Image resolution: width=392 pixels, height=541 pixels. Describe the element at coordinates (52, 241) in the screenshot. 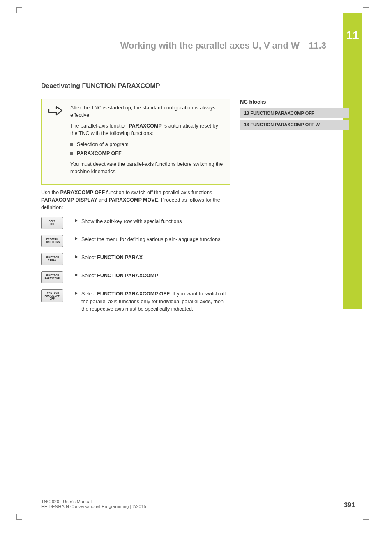

I see `softkey-program-functions: PROGRAM FUNCTIONS` at that location.